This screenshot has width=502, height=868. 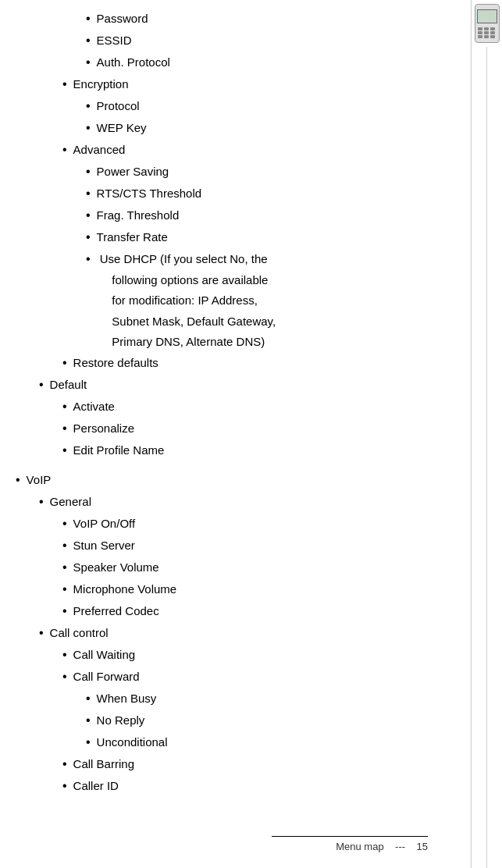 I want to click on list-item: Auth. Protocol, so click(x=236, y=62).